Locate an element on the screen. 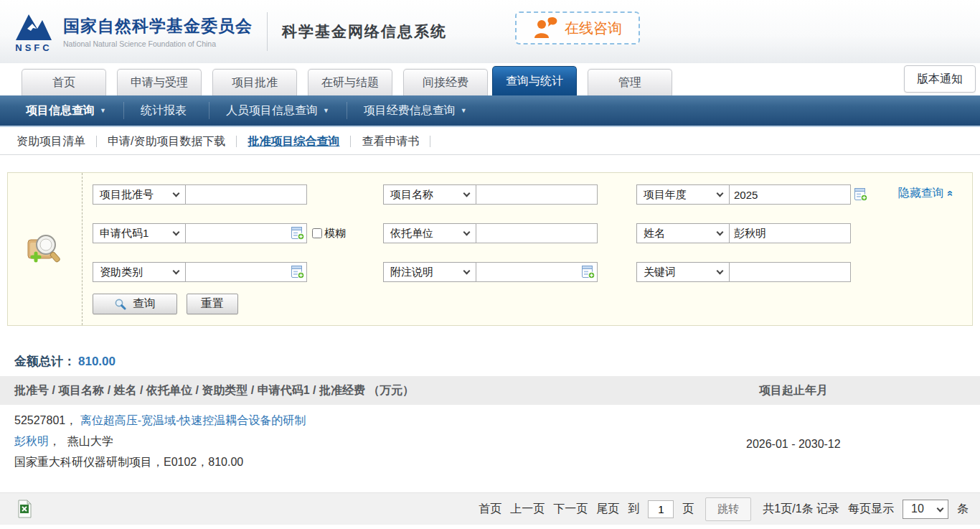 The height and width of the screenshot is (529, 980). person-name-link: 彭秋明 is located at coordinates (32, 441).